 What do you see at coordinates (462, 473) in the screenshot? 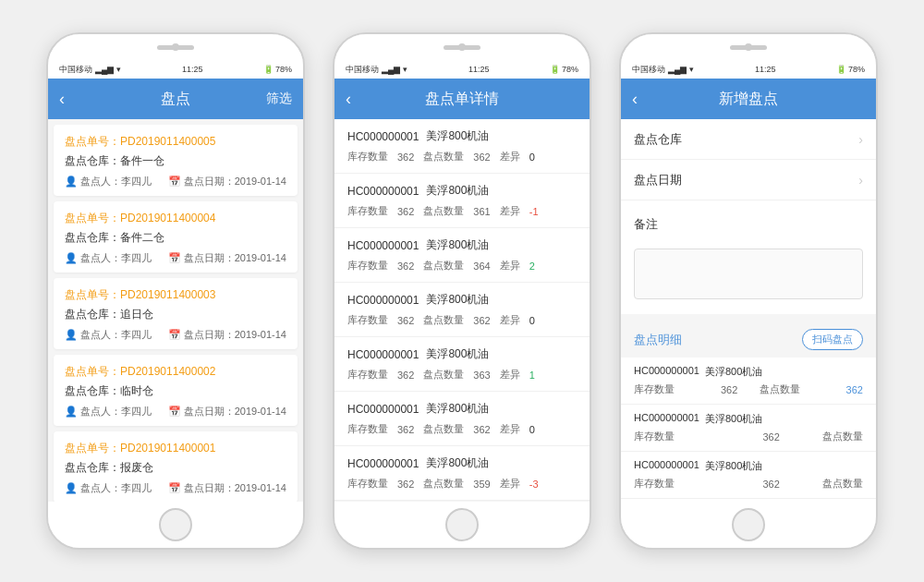
I see `list-item: HC000000001 美浮800机油 库存数量 362 盘点数量 359 差异…` at bounding box center [462, 473].